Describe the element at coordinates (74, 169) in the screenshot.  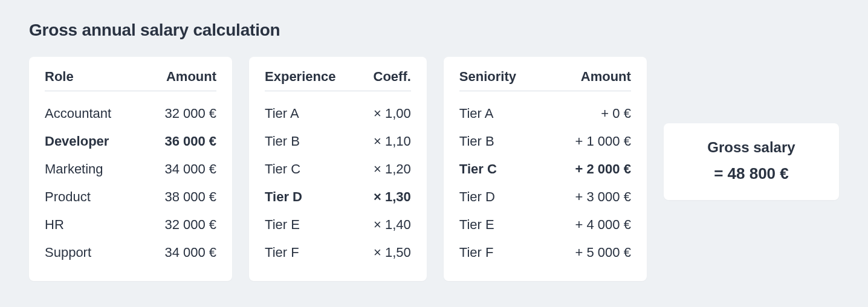
I see `role-row-label: Marketing` at that location.